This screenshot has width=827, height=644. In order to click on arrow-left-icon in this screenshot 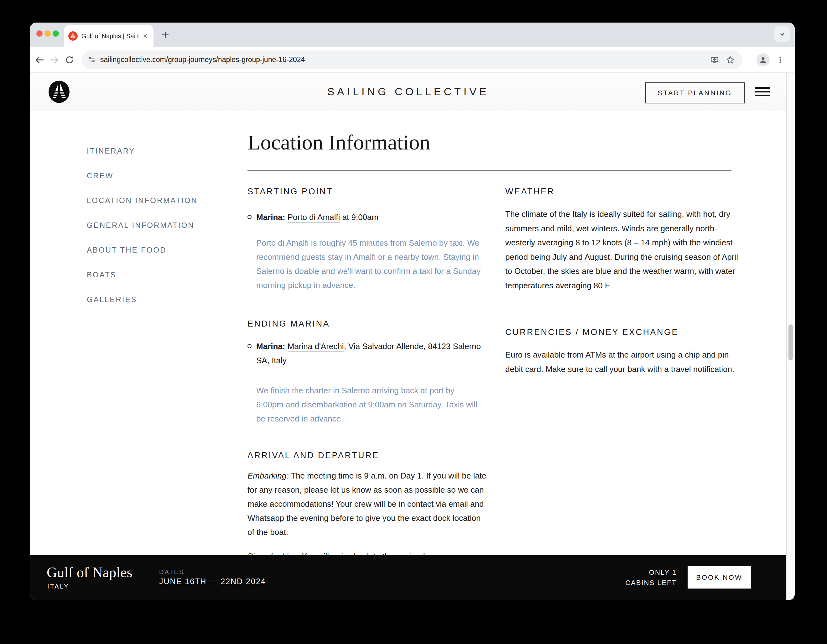, I will do `click(39, 60)`.